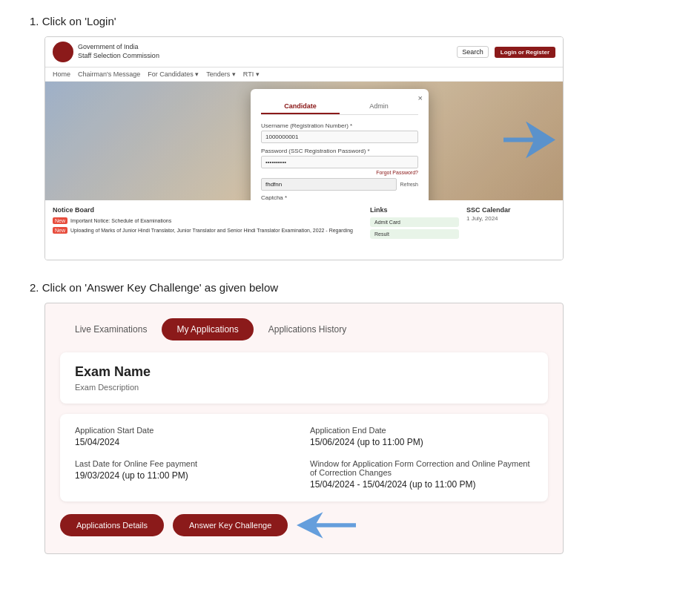 This screenshot has width=700, height=612. Describe the element at coordinates (409, 184) in the screenshot. I see `captcha-refresh: Refresh` at that location.